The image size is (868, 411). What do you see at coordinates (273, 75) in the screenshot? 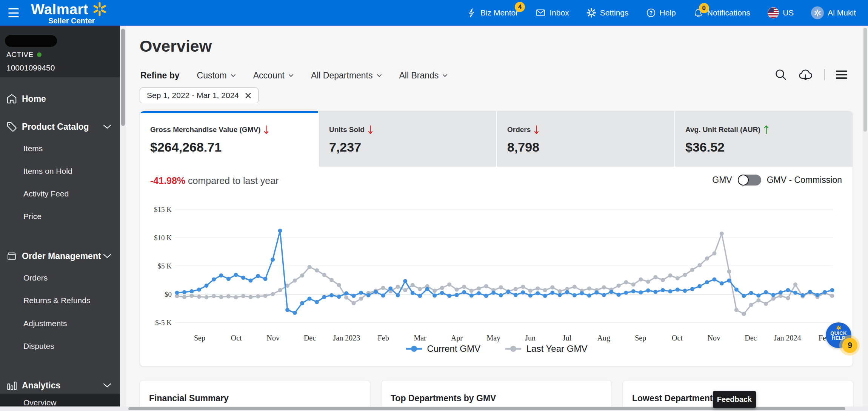
I see `filter-account: Account` at bounding box center [273, 75].